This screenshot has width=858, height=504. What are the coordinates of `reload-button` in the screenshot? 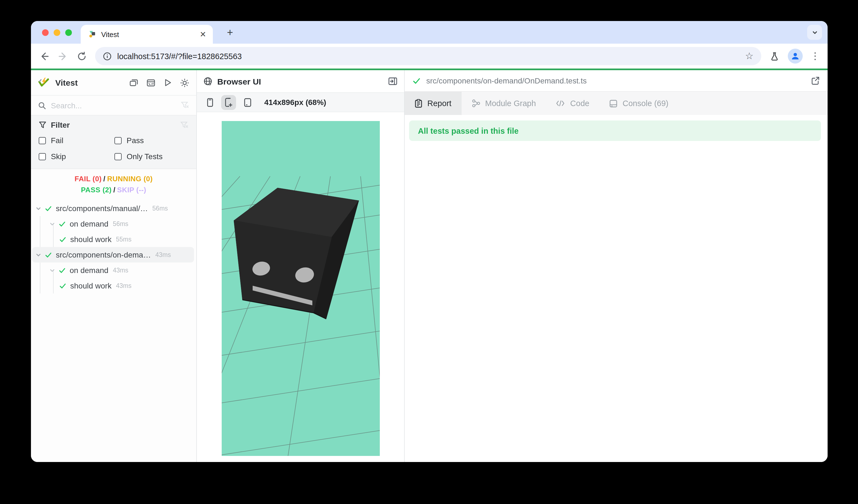 It's located at (82, 56).